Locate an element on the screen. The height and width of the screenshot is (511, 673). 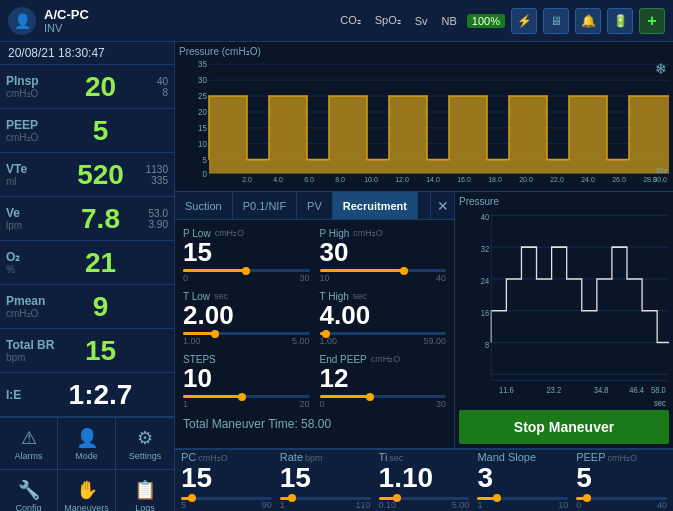
vital-row-vte: VTe ml 520 1130 335 is located at coordinates (87, 175).